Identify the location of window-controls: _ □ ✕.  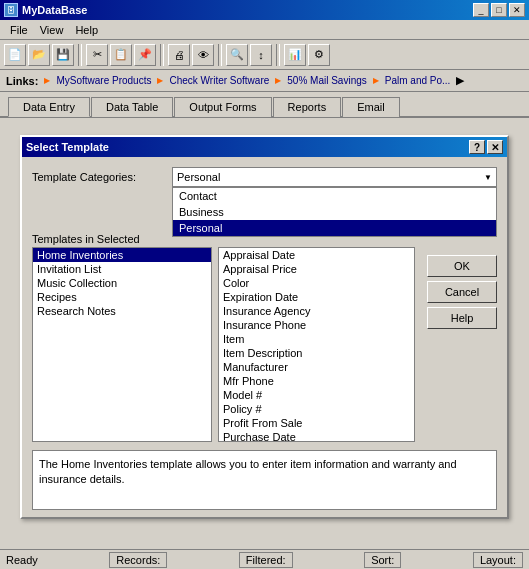
(499, 10).